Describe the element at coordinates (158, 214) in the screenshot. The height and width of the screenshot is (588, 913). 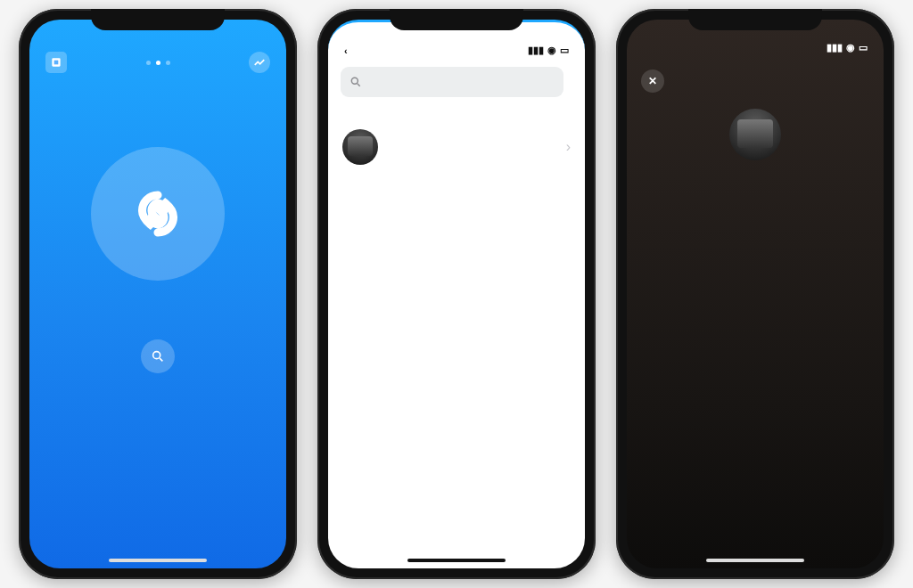
I see `shazam-logo-icon` at that location.